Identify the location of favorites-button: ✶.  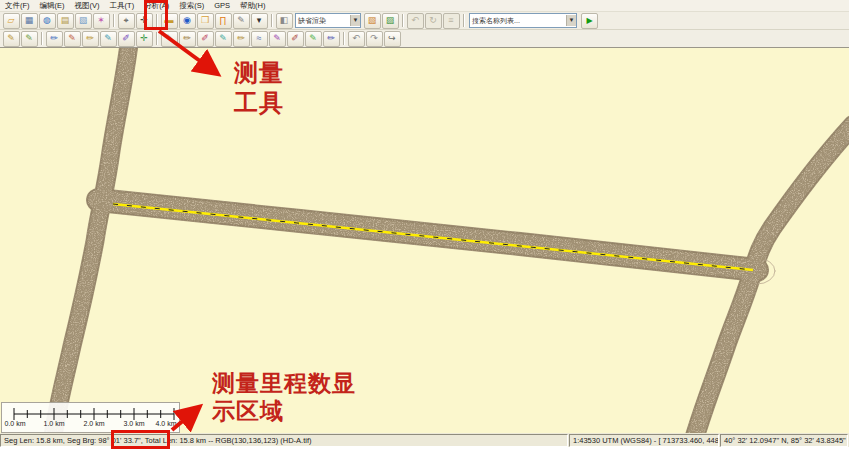
(102, 21).